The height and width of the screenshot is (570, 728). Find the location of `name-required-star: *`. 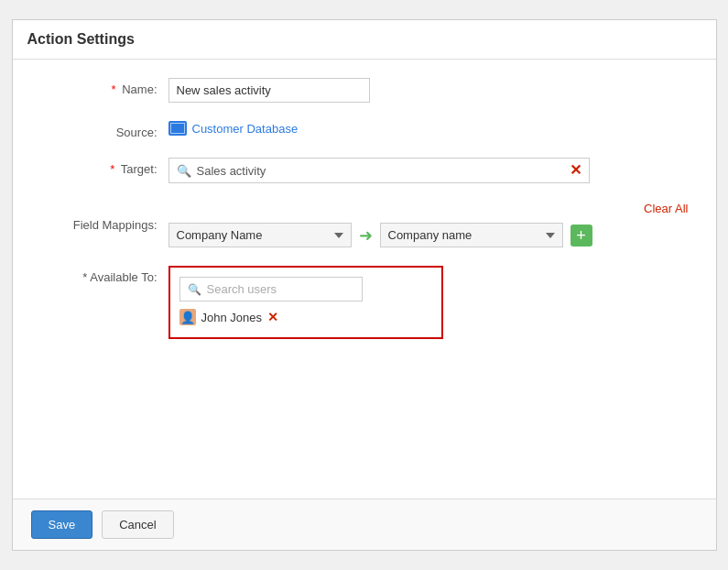

name-required-star: * is located at coordinates (114, 90).